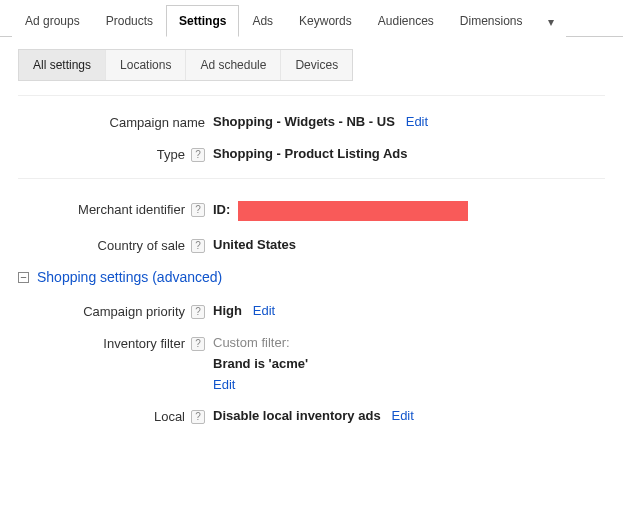 This screenshot has width=623, height=520. I want to click on tab-keywords: Keywords, so click(326, 21).